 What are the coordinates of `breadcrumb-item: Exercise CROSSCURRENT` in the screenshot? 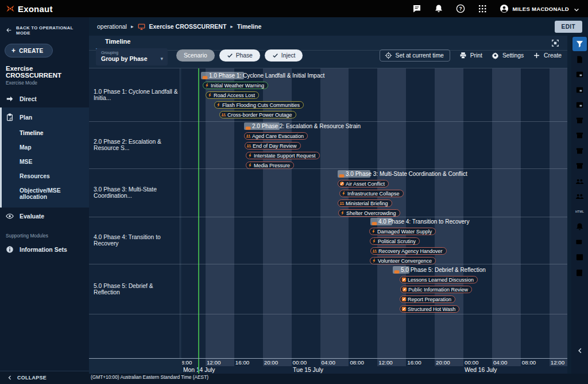 It's located at (188, 26).